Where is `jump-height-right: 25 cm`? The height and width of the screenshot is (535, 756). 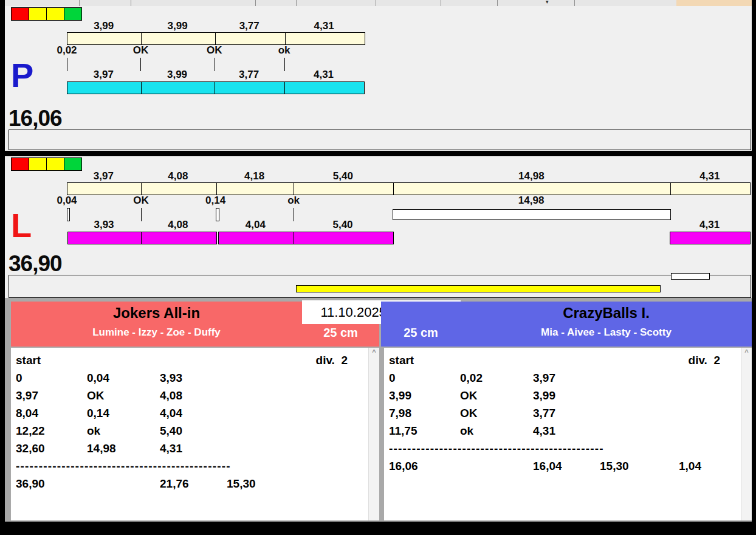 jump-height-right: 25 cm is located at coordinates (421, 333).